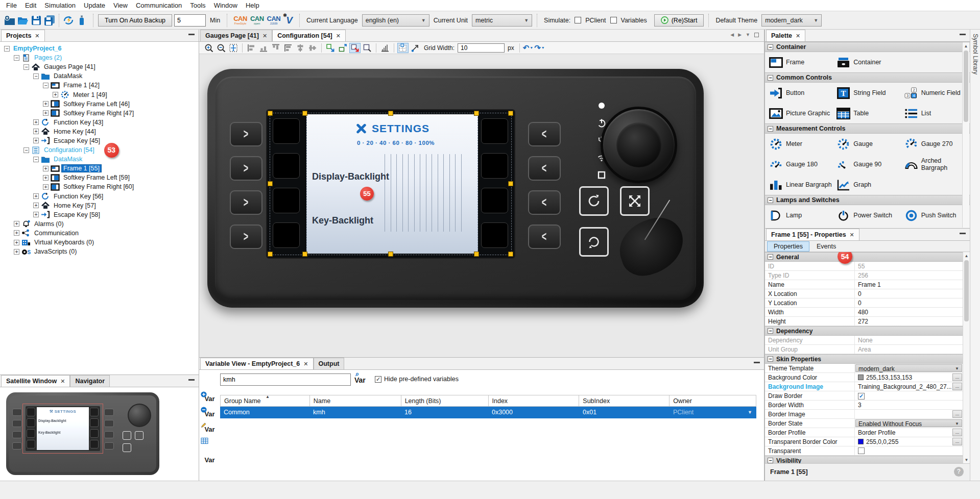 The image size is (980, 499). What do you see at coordinates (100, 187) in the screenshot?
I see `tree-item-softkey-frame-right-60: +Softkey Frame Right [60]` at bounding box center [100, 187].